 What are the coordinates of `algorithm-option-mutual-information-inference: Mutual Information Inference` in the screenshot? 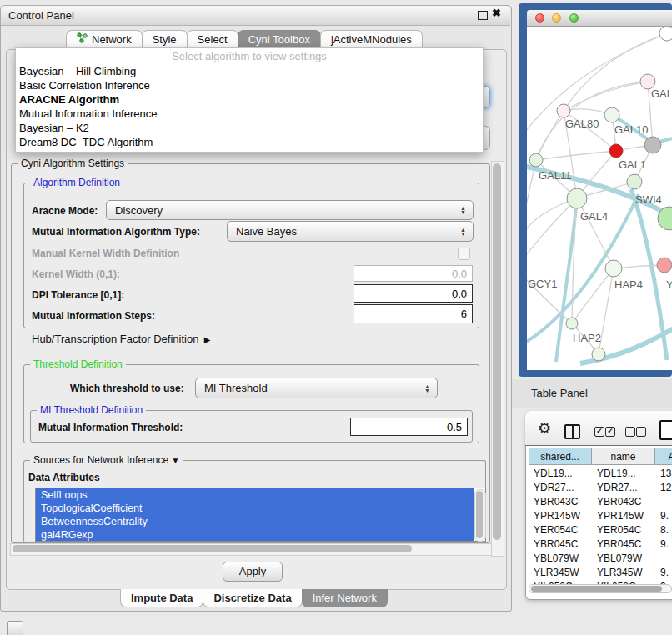 It's located at (249, 113).